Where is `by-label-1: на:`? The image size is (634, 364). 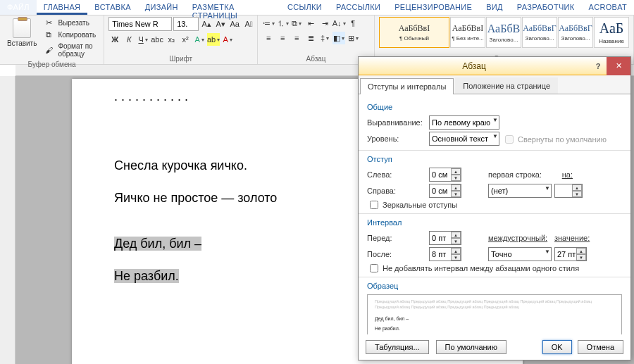
by-label-1: на: is located at coordinates (564, 175).